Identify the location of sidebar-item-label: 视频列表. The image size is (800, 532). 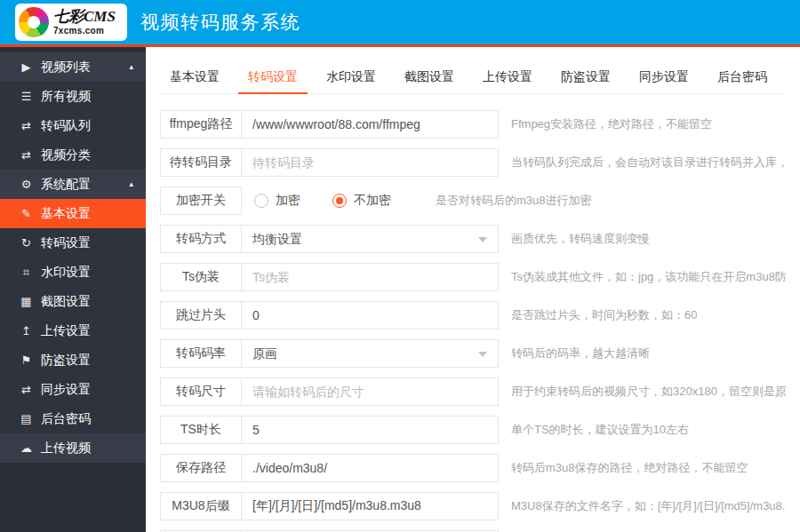
(66, 67).